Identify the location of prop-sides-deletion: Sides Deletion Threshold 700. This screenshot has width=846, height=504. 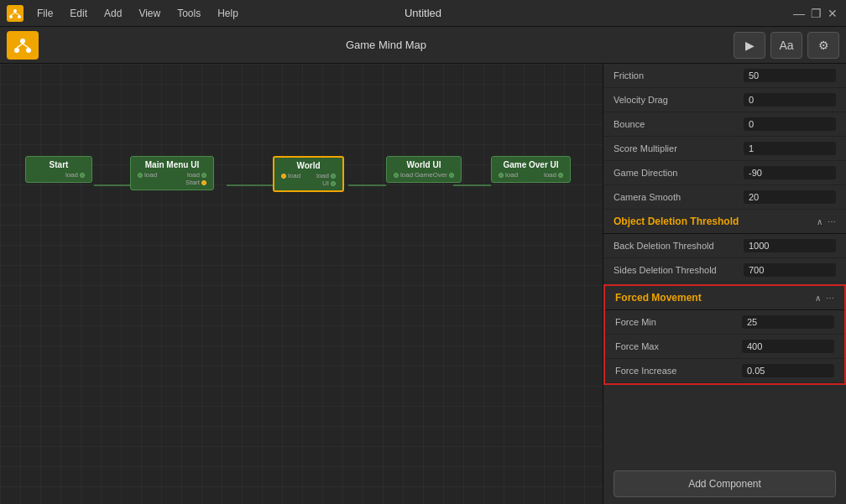
(725, 270).